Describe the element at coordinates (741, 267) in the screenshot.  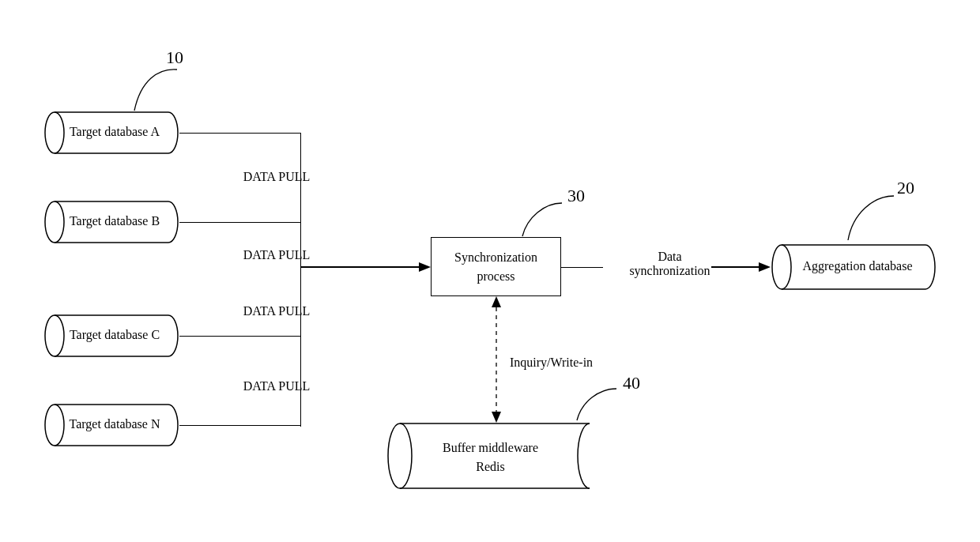
I see `arrow-to-aggregation` at that location.